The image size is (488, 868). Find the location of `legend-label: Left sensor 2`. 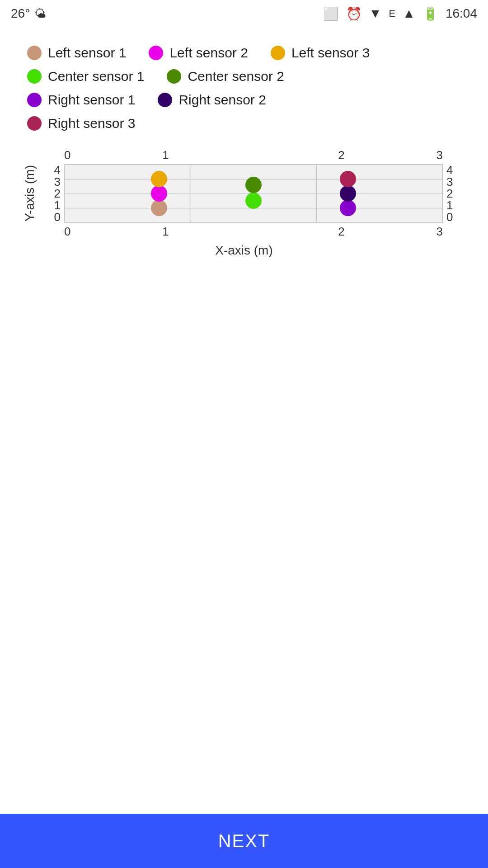

legend-label: Left sensor 2 is located at coordinates (209, 53).